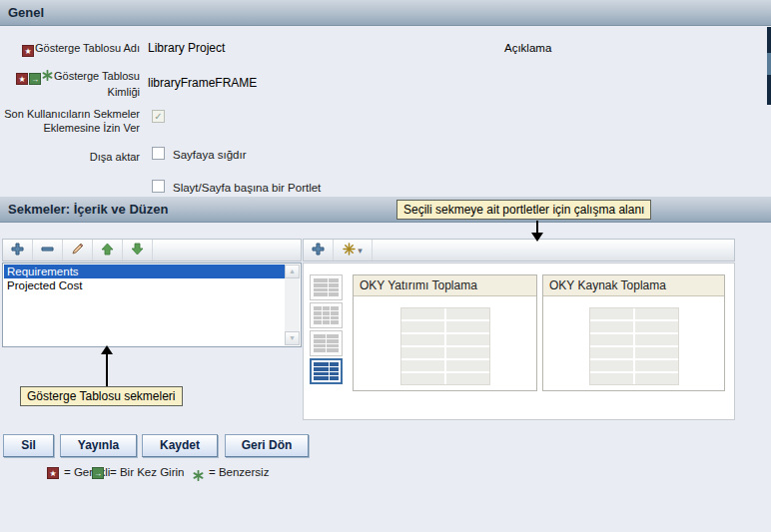 The image size is (771, 532). What do you see at coordinates (386, 13) in the screenshot?
I see `section-header-genel: Genel` at bounding box center [386, 13].